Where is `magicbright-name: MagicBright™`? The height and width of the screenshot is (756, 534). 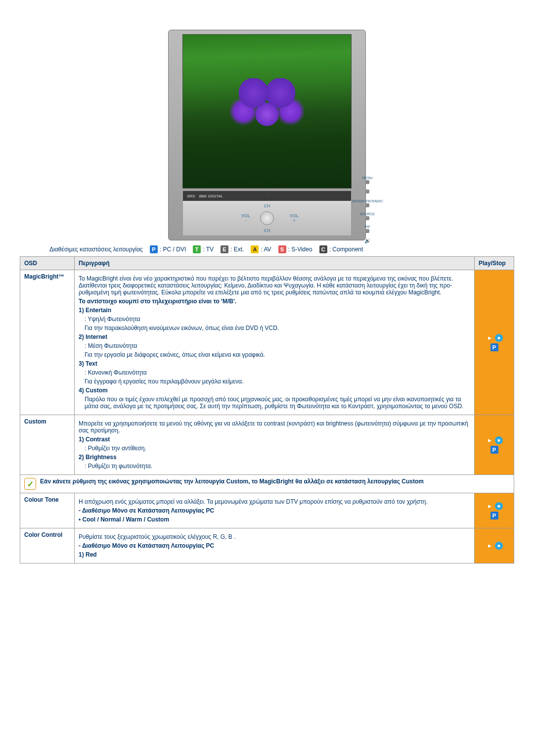
magicbright-name: MagicBright™ is located at coordinates (47, 342).